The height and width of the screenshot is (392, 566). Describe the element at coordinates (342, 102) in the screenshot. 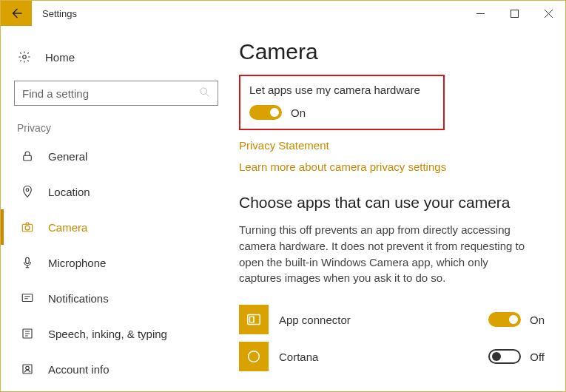

I see `highlight-box: Let apps use my camera hardware On` at that location.